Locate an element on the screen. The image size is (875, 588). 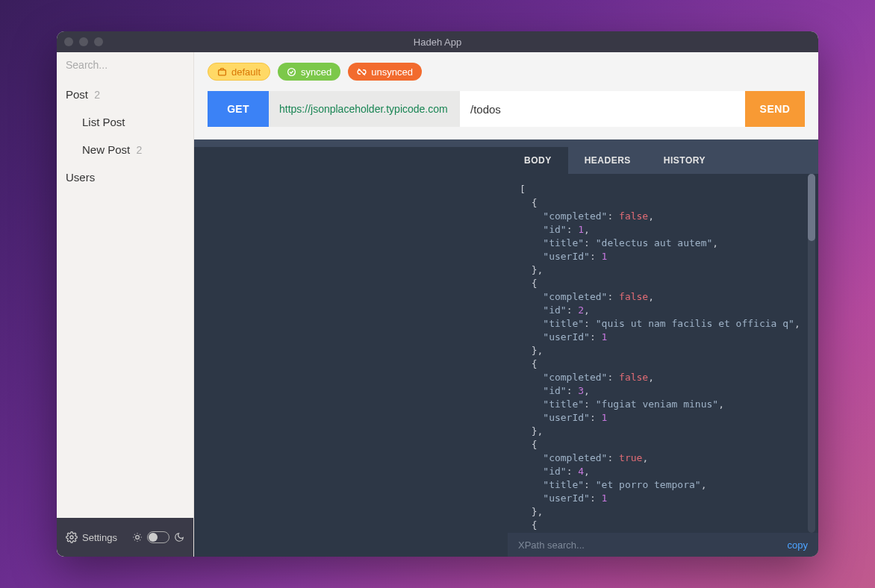
method-selector: GET is located at coordinates (238, 109).